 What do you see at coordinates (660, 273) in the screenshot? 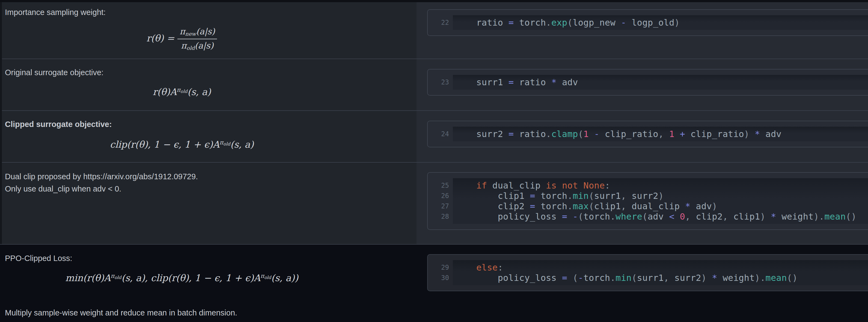
I see `code-highlight-strip: 29else:30 policy_loss = (-torch.min(surr…` at bounding box center [660, 273].